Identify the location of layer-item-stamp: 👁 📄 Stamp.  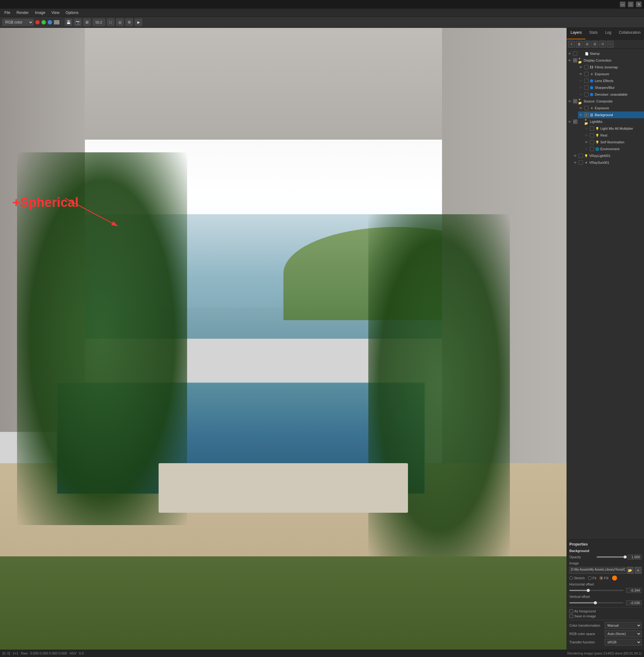
(605, 53).